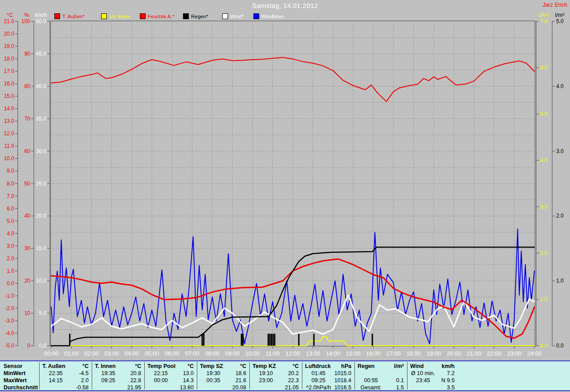  I want to click on cell-time: 01:45, so click(318, 373).